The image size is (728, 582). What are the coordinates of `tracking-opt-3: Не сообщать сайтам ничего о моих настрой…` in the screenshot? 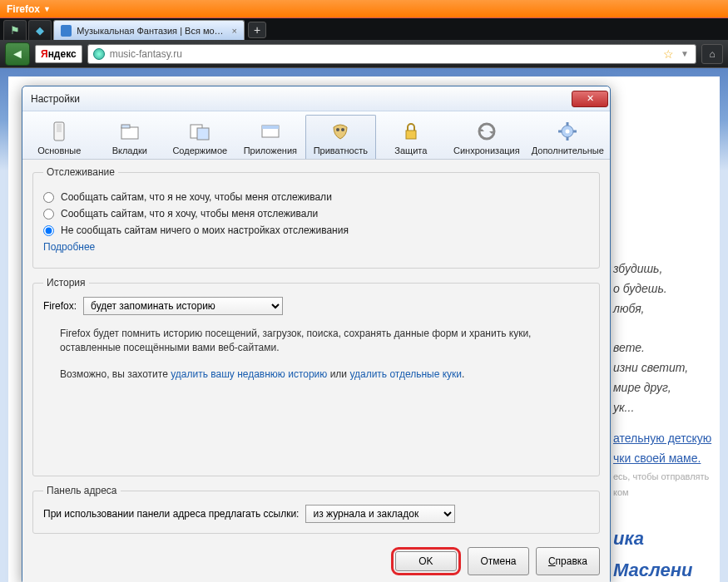 It's located at (316, 230).